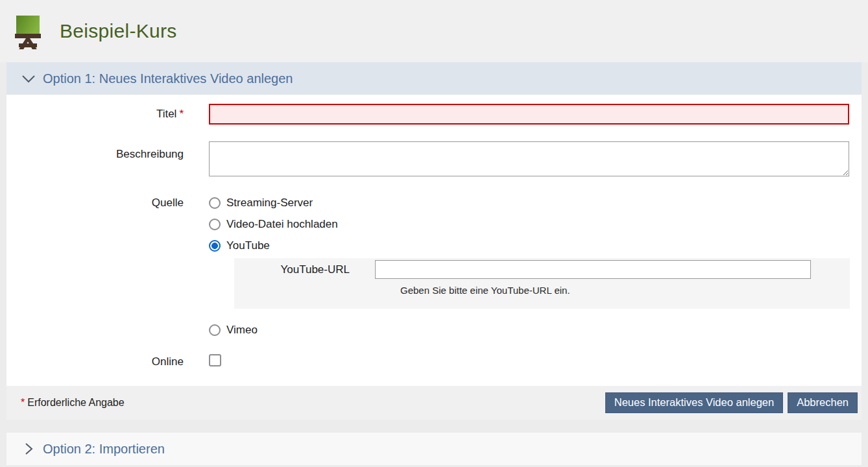 The image size is (868, 467). I want to click on chevron-right-icon, so click(29, 449).